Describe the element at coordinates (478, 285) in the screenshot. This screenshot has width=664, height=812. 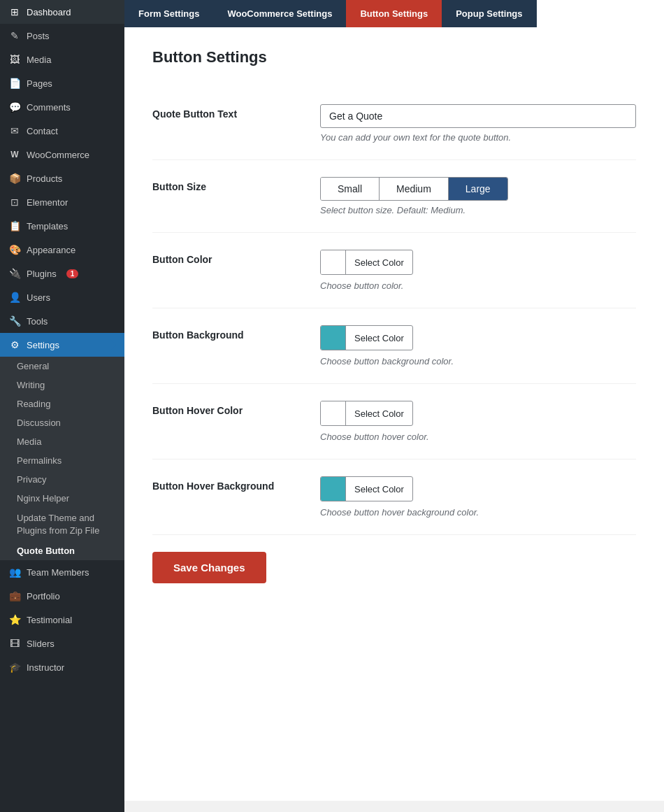
I see `help-button-color: Choose button color.` at that location.